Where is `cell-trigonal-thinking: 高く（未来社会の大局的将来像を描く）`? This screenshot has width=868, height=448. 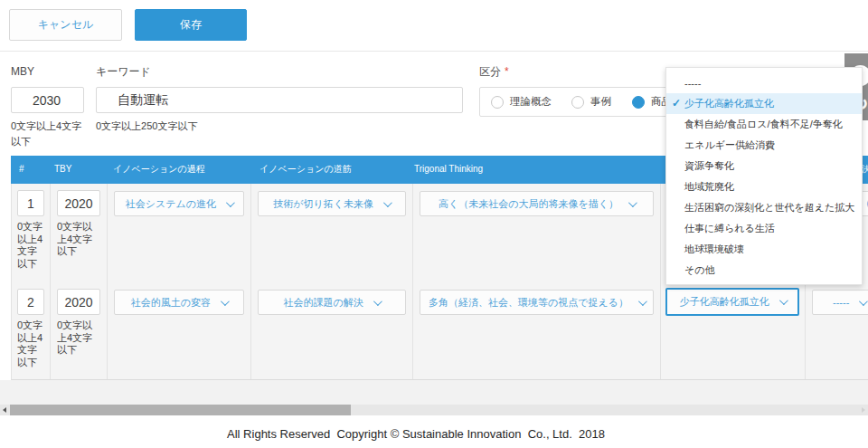
cell-trigonal-thinking: 高く（未来社会の大局的将来像を描く） is located at coordinates (537, 234).